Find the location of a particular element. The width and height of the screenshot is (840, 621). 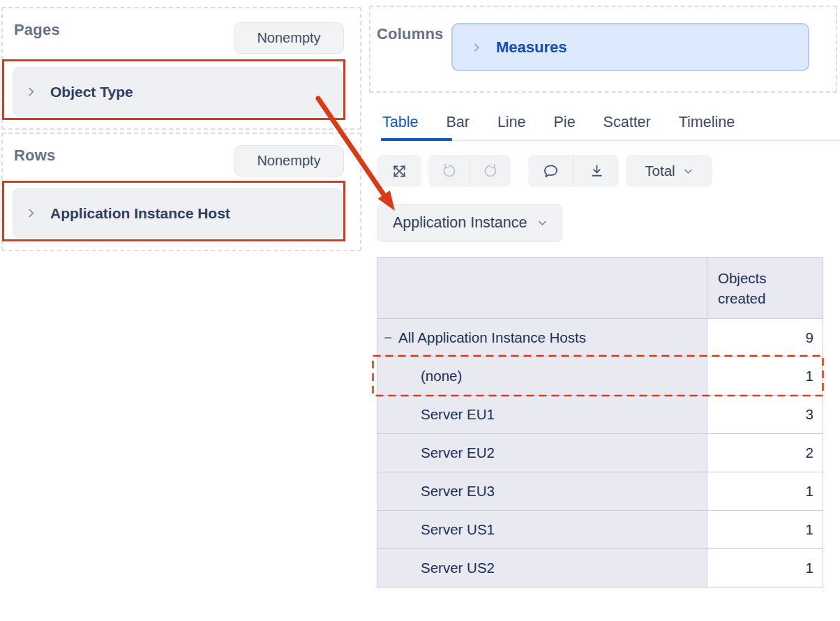

rows-title: Rows is located at coordinates (35, 156).